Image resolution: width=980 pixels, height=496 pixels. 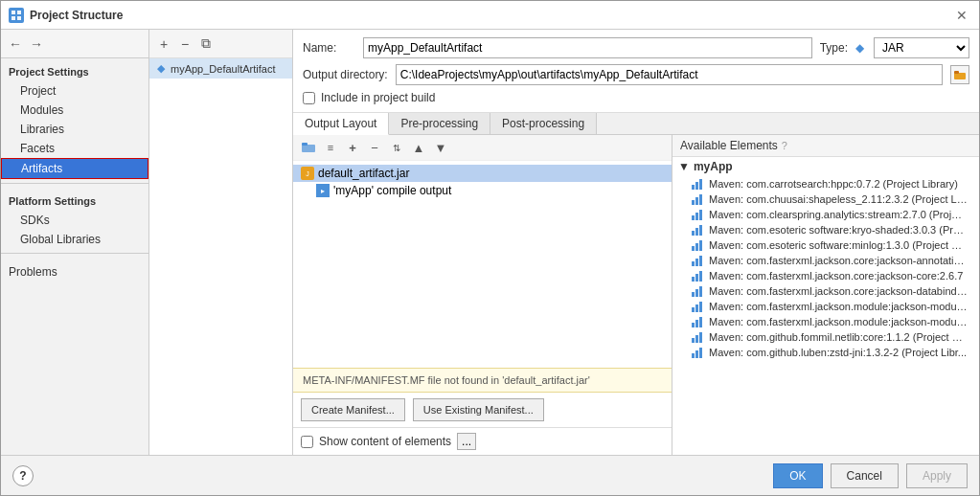 I want to click on nav-forward-button: →, so click(x=36, y=44).